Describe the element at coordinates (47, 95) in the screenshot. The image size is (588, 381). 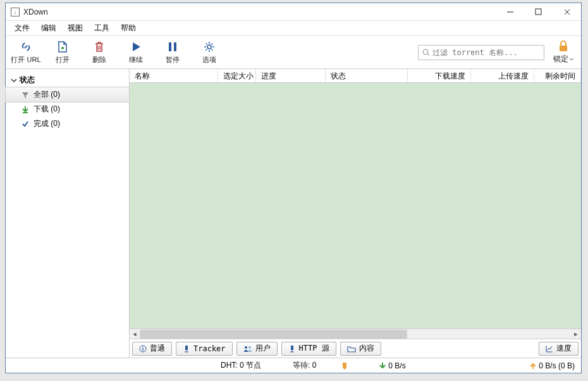
I see `sidebar-item-label: 全部 (0)` at that location.